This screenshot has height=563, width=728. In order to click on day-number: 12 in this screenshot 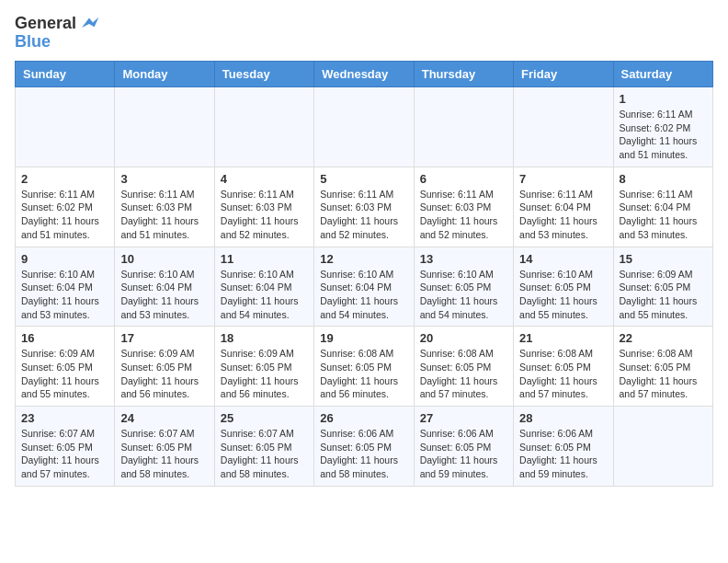, I will do `click(364, 259)`.